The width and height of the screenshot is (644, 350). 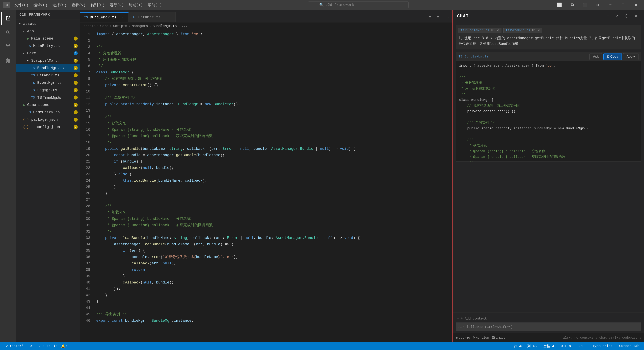 I want to click on titlebar: ⊞ 文件(F) 编辑(E) 选择(S) 查看(V) 转到(G) 运行(R) 终端…, so click(x=322, y=5).